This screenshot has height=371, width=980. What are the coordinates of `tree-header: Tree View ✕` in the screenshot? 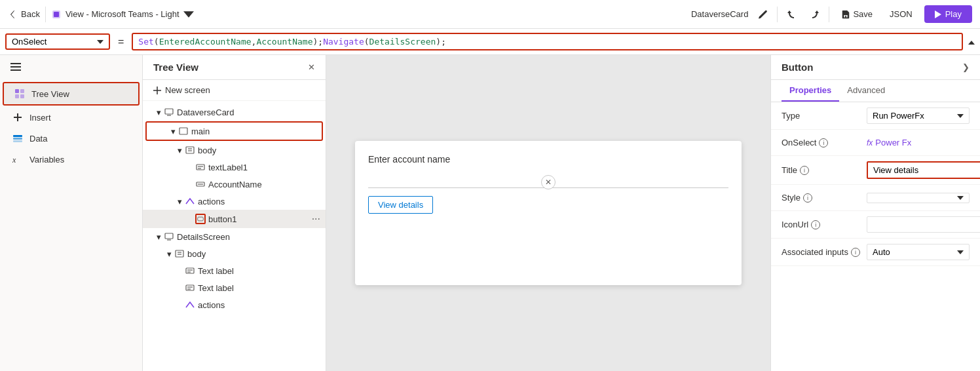 It's located at (235, 68).